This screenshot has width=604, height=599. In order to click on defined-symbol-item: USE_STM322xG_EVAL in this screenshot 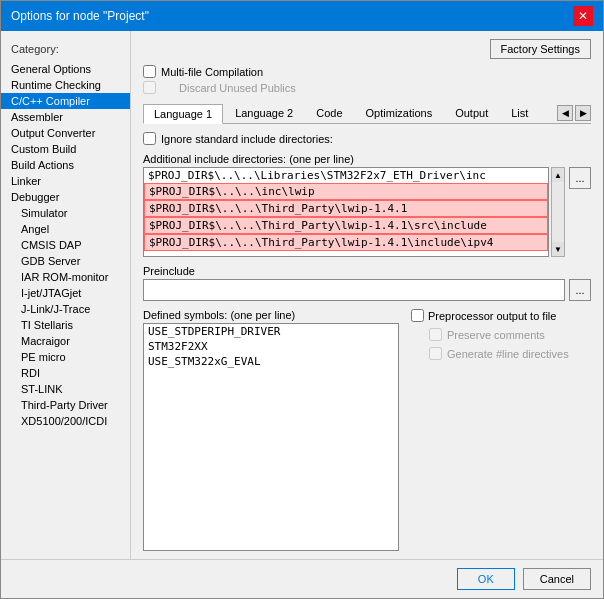, I will do `click(271, 362)`.